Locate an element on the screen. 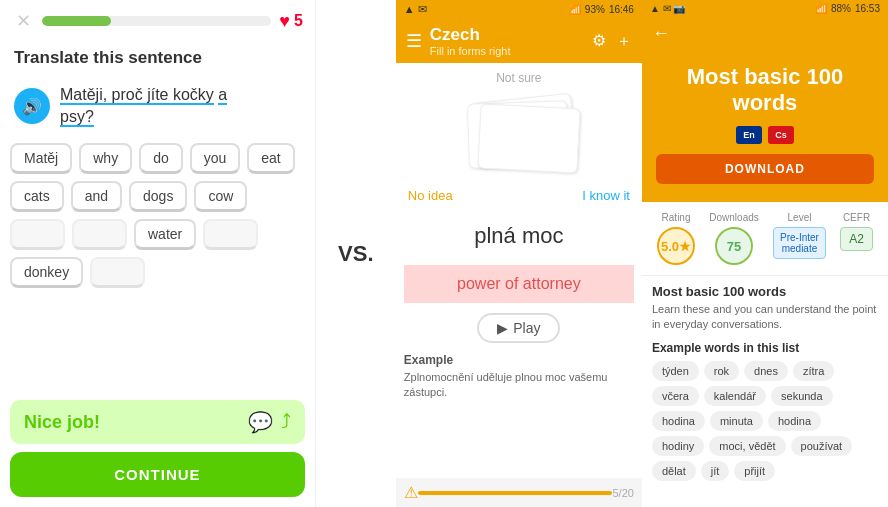 This screenshot has width=888, height=507. section-title: Most basic 100 words is located at coordinates (765, 292).